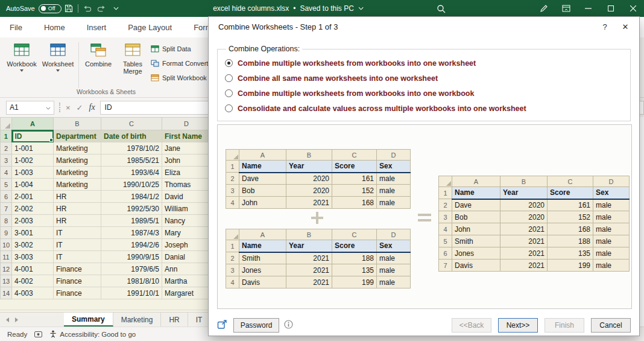  What do you see at coordinates (77, 221) in the screenshot?
I see `cell-B8: HR` at bounding box center [77, 221].